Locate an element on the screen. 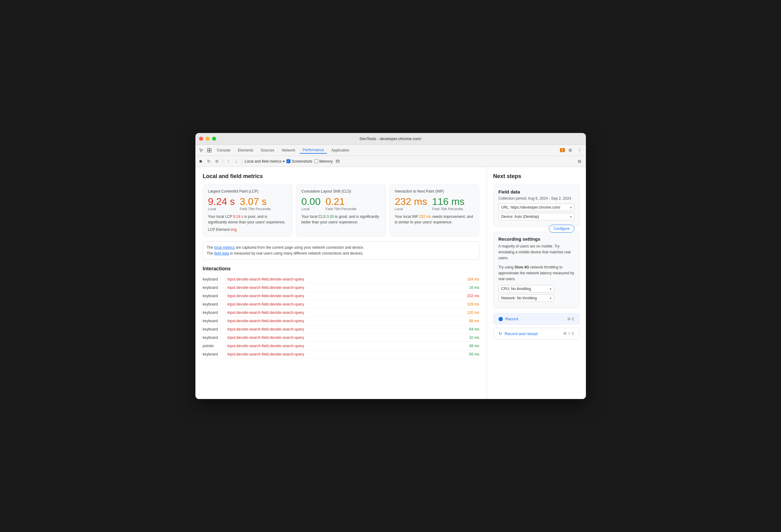 This screenshot has height=532, width=781. interaction-ms: 64 ms is located at coordinates (470, 329).